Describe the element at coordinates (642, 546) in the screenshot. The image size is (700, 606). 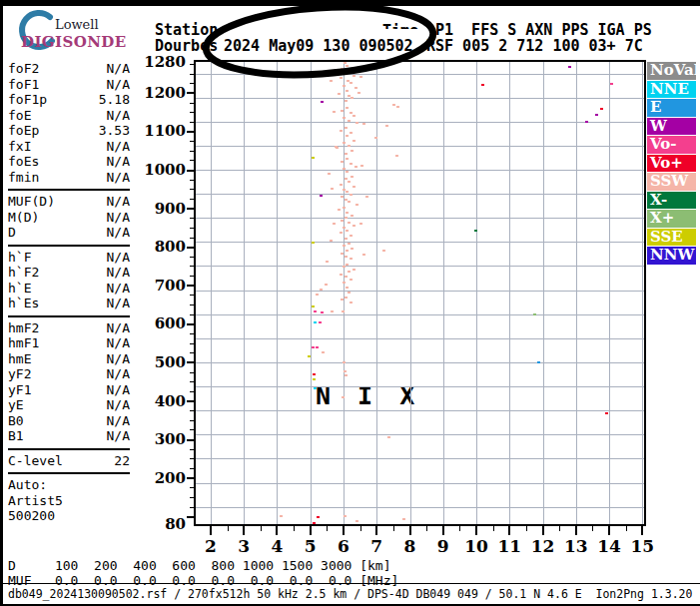
I see `x-axis-tick-label: 15` at that location.